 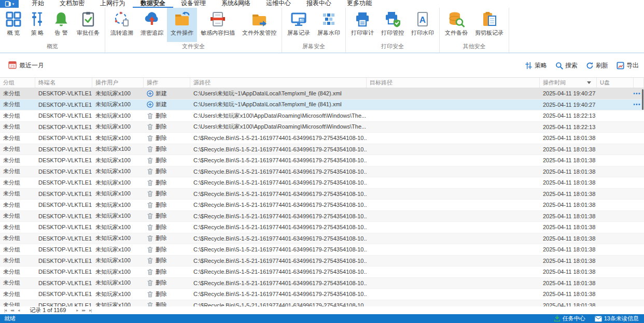 I want to click on column-header-actions, so click(x=639, y=83).